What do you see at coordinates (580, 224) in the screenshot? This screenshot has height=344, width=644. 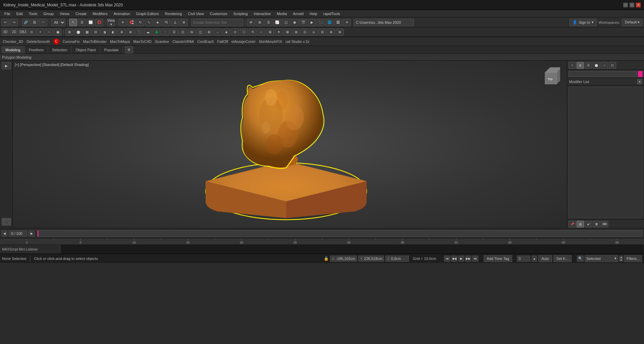 I see `panel-layers-button: ▤` at bounding box center [580, 224].